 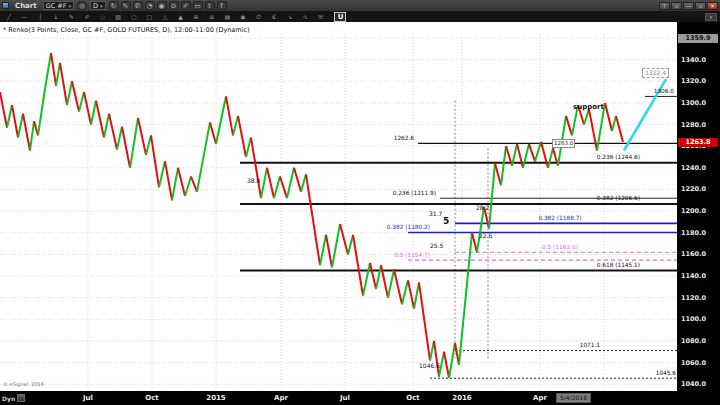 What do you see at coordinates (165, 16) in the screenshot?
I see `triangle-tool: △` at bounding box center [165, 16].